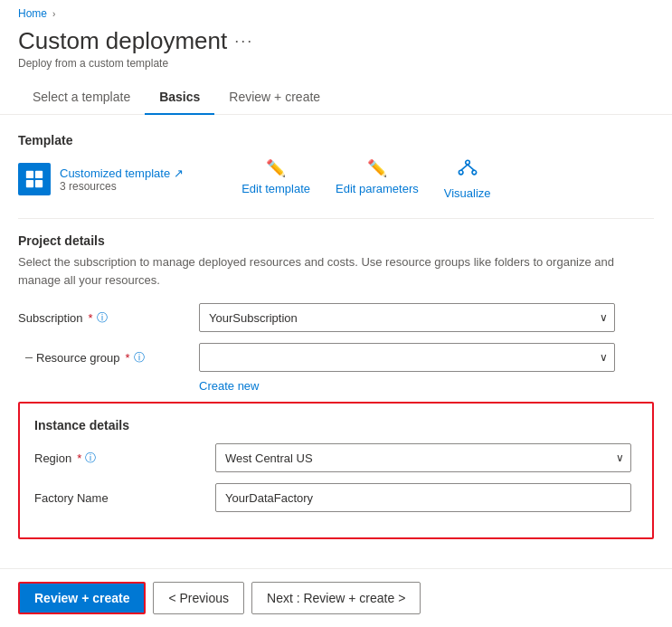 Image resolution: width=672 pixels, height=627 pixels. I want to click on factory-name-input, so click(423, 498).